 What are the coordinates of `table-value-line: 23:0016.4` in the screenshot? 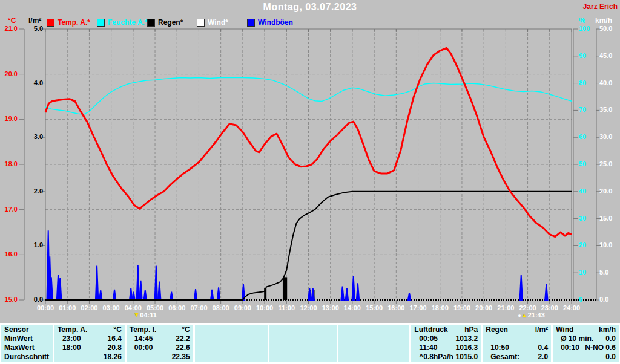 It's located at (90, 339).